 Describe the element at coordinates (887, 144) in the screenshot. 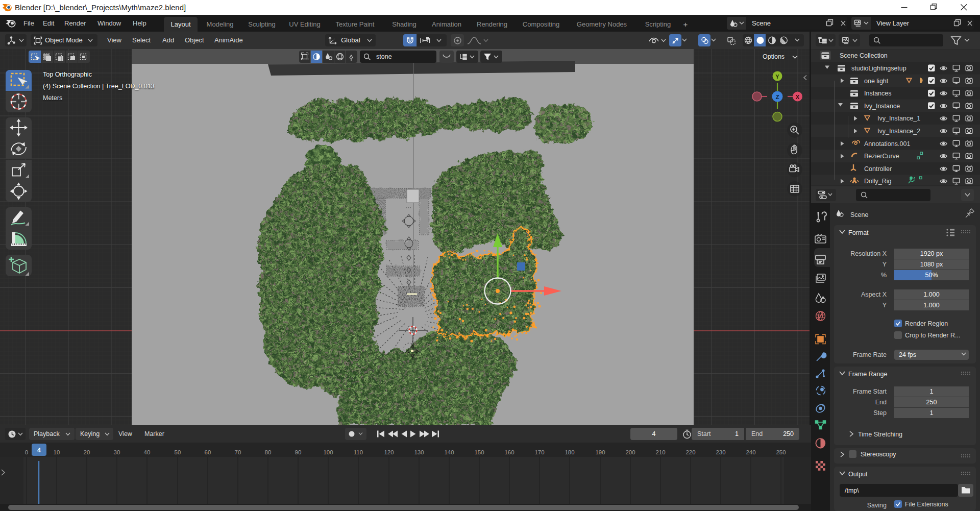

I see `svg-text: Annotations.001` at that location.